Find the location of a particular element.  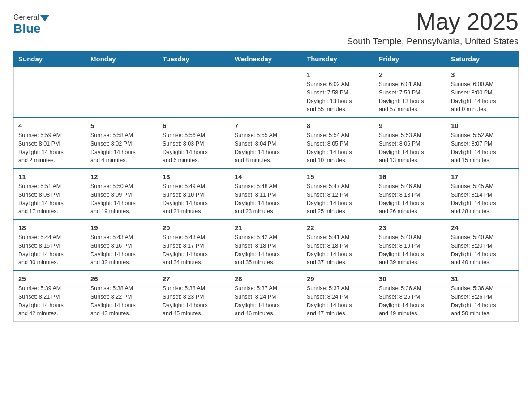

table-row: 23Sunrise: 5:40 AM Sunset: 8:19 PM Dayli… is located at coordinates (410, 245).